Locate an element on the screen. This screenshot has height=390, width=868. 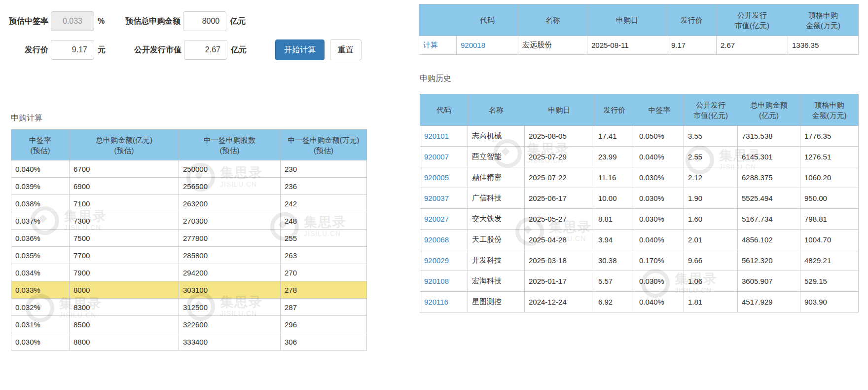
stock-code-link: 920108 is located at coordinates (436, 281).